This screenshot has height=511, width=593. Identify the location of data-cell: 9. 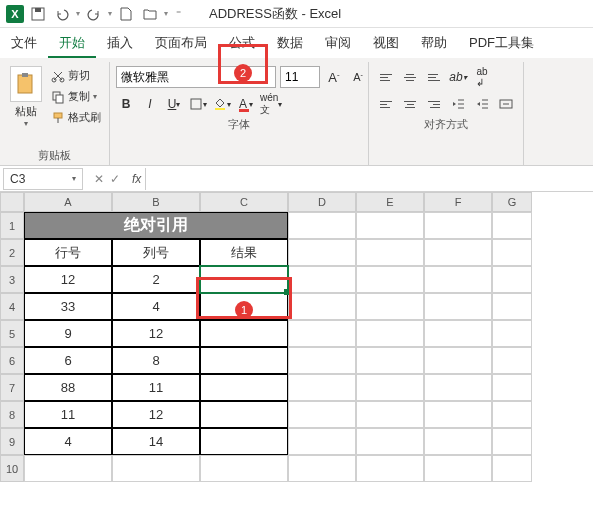
(68, 334).